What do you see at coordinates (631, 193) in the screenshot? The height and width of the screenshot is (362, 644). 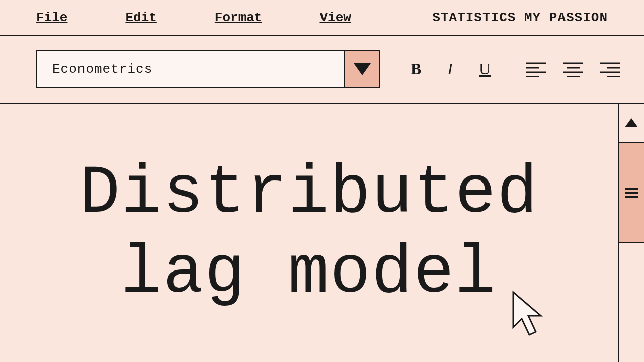 I see `scroll-thumb` at bounding box center [631, 193].